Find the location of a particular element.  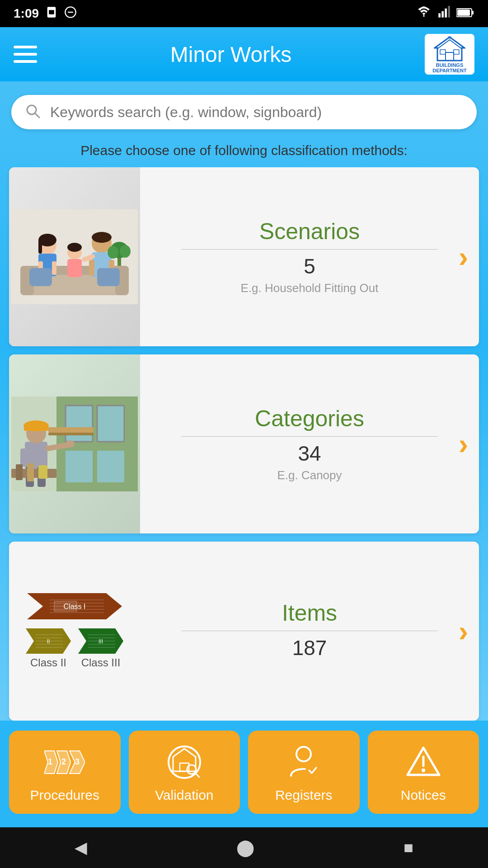

notices-button: Notices is located at coordinates (424, 772).